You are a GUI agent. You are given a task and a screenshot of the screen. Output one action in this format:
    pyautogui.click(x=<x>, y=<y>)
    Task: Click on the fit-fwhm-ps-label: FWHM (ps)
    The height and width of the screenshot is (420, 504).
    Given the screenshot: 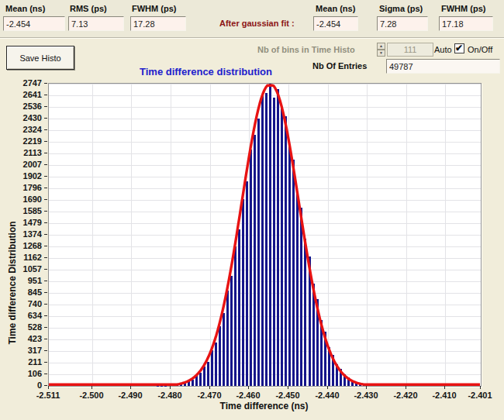 What is the action you would take?
    pyautogui.click(x=464, y=9)
    